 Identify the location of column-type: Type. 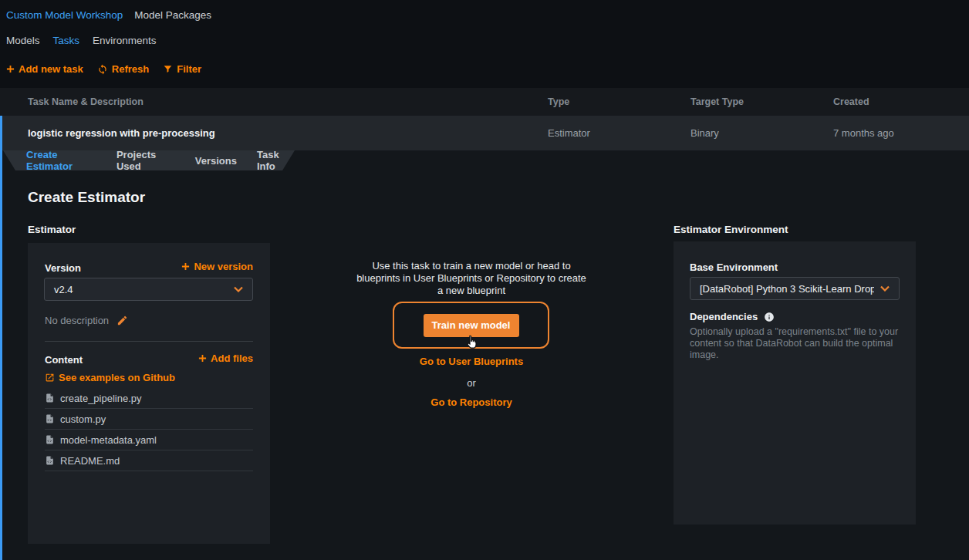
(559, 102).